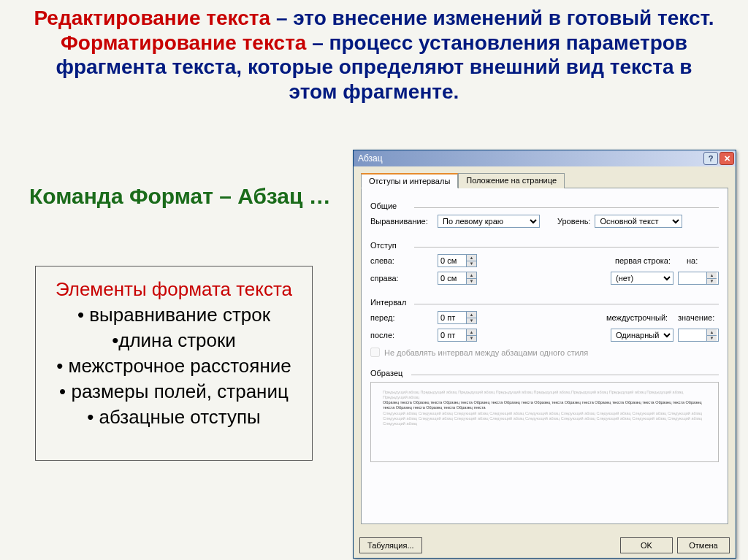 The height and width of the screenshot is (560, 748). What do you see at coordinates (152, 18) in the screenshot?
I see `term-editing: Редактирование текста` at bounding box center [152, 18].